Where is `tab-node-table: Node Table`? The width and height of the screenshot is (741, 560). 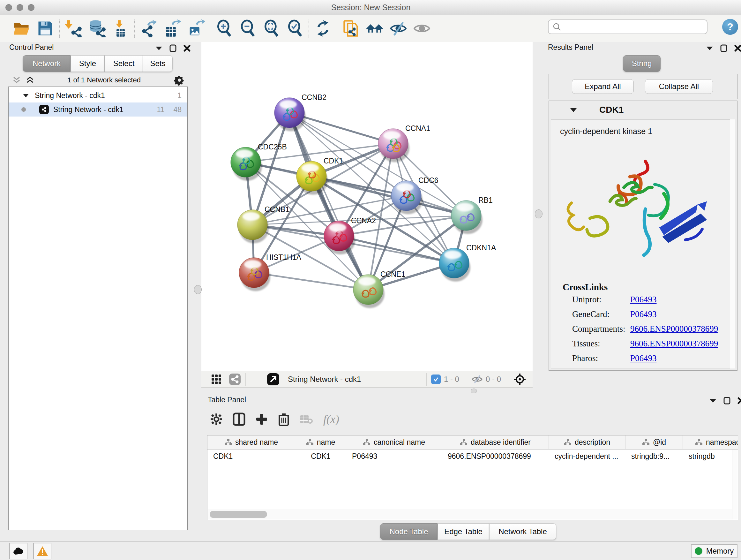 tab-node-table: Node Table is located at coordinates (409, 532).